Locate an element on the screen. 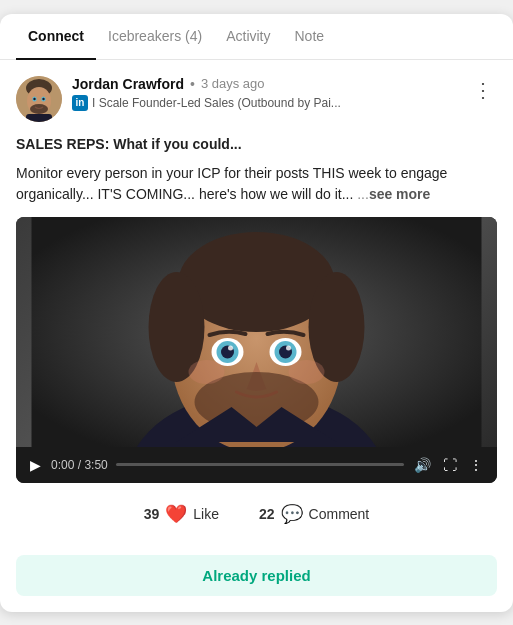 The height and width of the screenshot is (625, 513). linkedin-icon: in is located at coordinates (80, 103).